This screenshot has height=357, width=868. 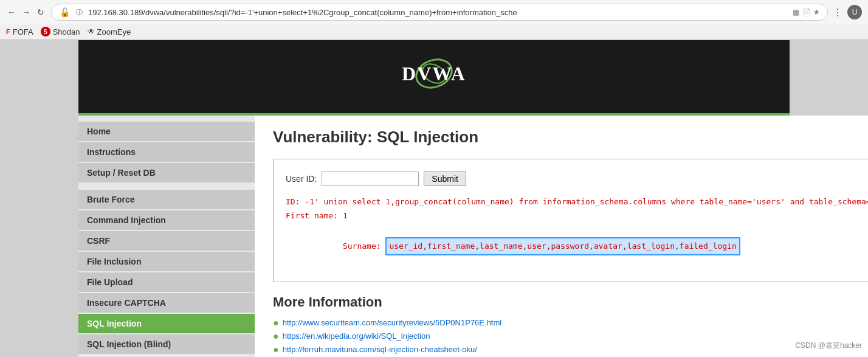 What do you see at coordinates (26, 12) in the screenshot?
I see `browser-nav-icons: ← → ↻` at bounding box center [26, 12].